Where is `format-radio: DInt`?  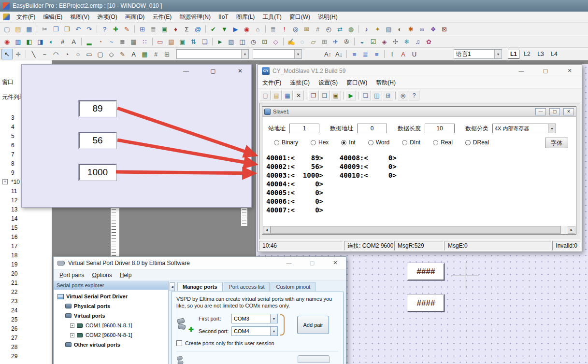 format-radio: DInt is located at coordinates (411, 142).